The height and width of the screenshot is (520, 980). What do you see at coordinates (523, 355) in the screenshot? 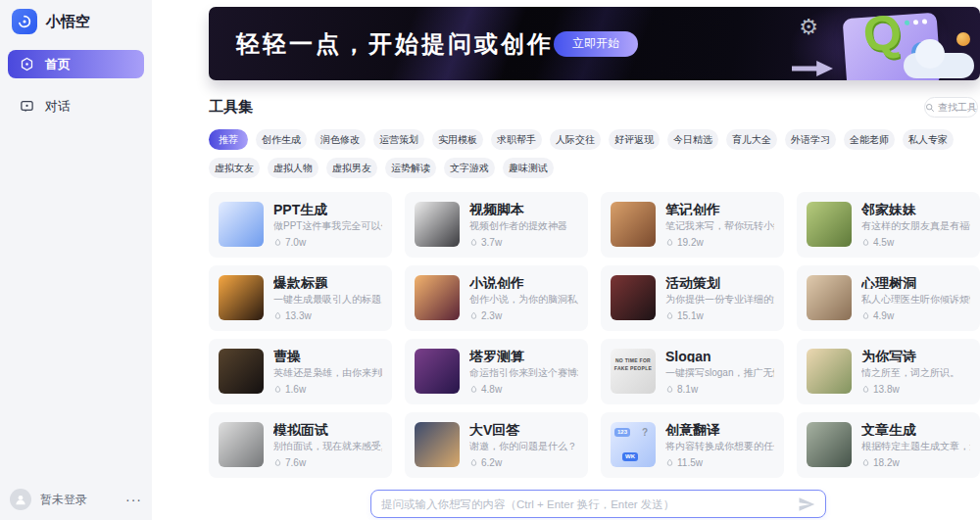
I see `tool-title: 塔罗测算` at bounding box center [523, 355].